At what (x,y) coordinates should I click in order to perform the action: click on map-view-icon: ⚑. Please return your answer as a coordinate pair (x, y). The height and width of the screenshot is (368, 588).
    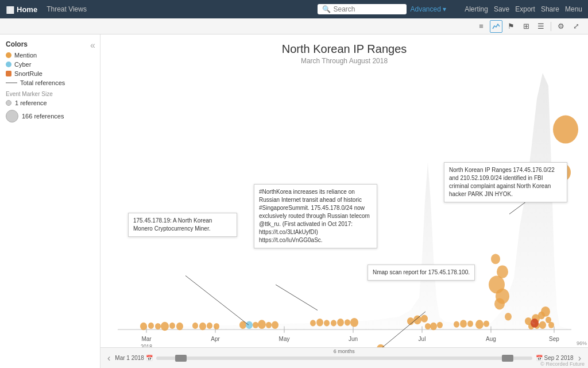
    Looking at the image, I should click on (511, 26).